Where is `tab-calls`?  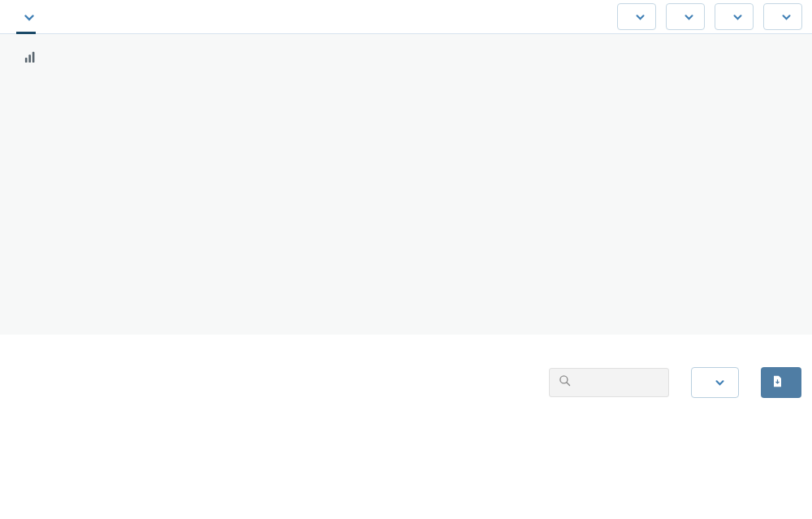 tab-calls is located at coordinates (26, 17).